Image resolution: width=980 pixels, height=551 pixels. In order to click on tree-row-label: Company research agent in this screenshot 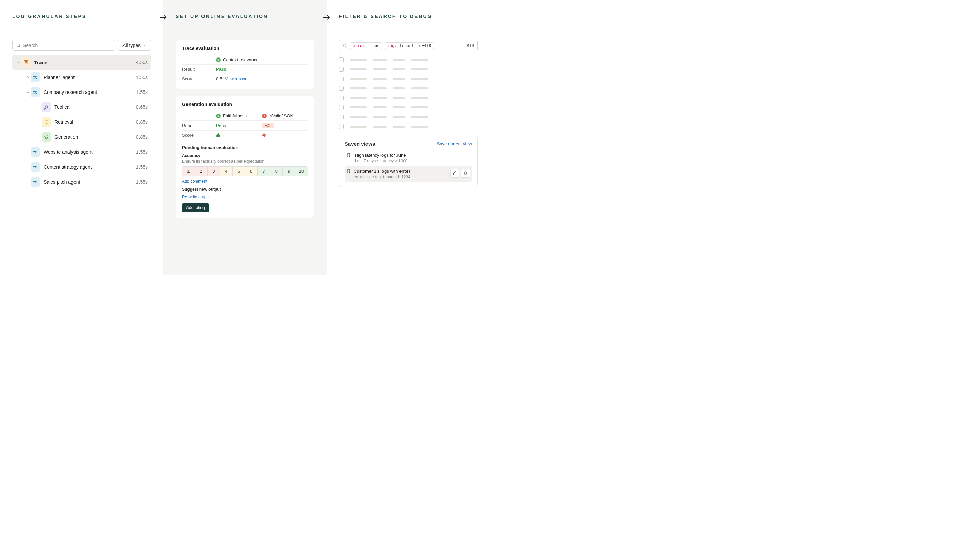, I will do `click(90, 92)`.